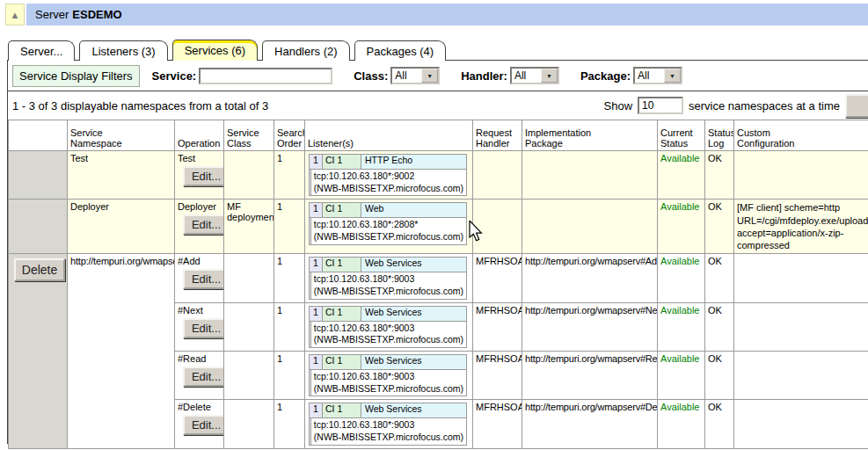 The width and height of the screenshot is (868, 450). I want to click on listener-box: 1 CI 1 Web Services tcp:10.120.63.180*:9…, so click(388, 375).